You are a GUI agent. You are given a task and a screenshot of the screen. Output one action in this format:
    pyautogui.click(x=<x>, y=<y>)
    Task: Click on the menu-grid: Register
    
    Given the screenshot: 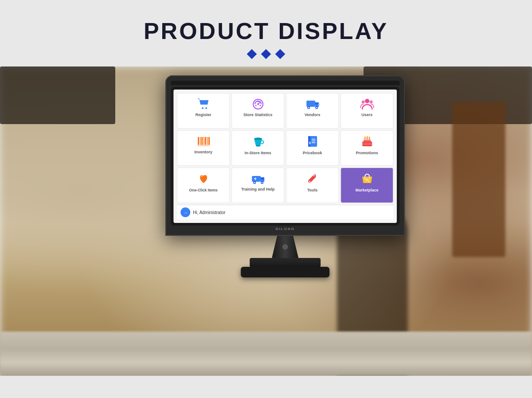 What is the action you would take?
    pyautogui.click(x=285, y=148)
    